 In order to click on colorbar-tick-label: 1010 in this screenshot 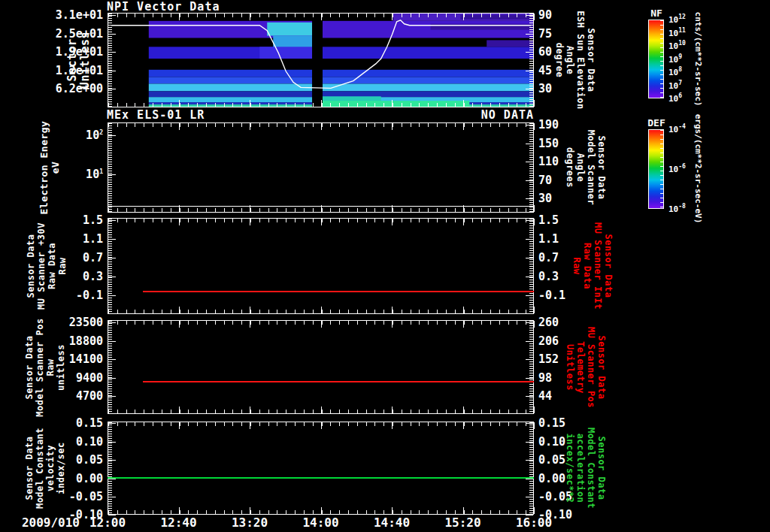, I will do `click(677, 47)`.